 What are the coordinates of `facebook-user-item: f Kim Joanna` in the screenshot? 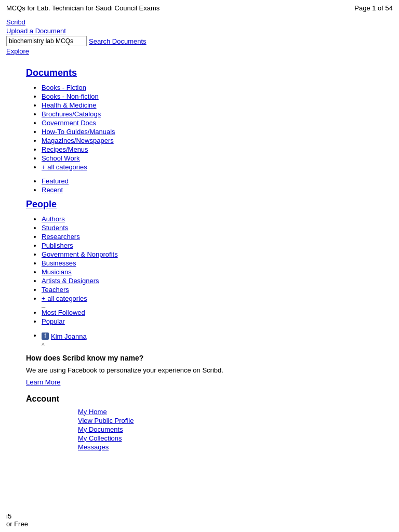 It's located at (207, 336).